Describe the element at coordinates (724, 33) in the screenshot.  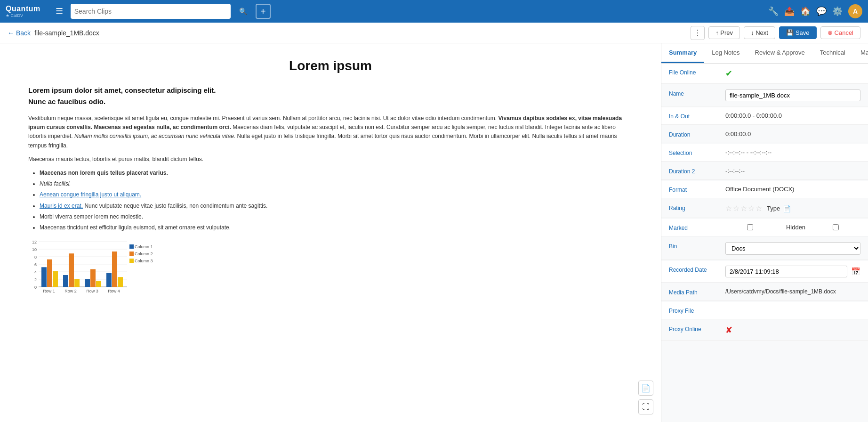
I see `prev-button: ↑ Prev` at that location.